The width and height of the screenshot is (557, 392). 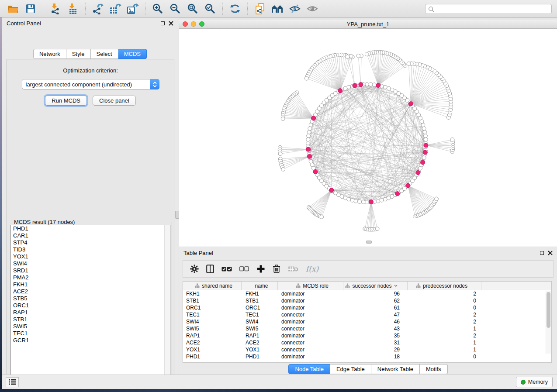 I want to click on tab-style: Style, so click(x=79, y=54).